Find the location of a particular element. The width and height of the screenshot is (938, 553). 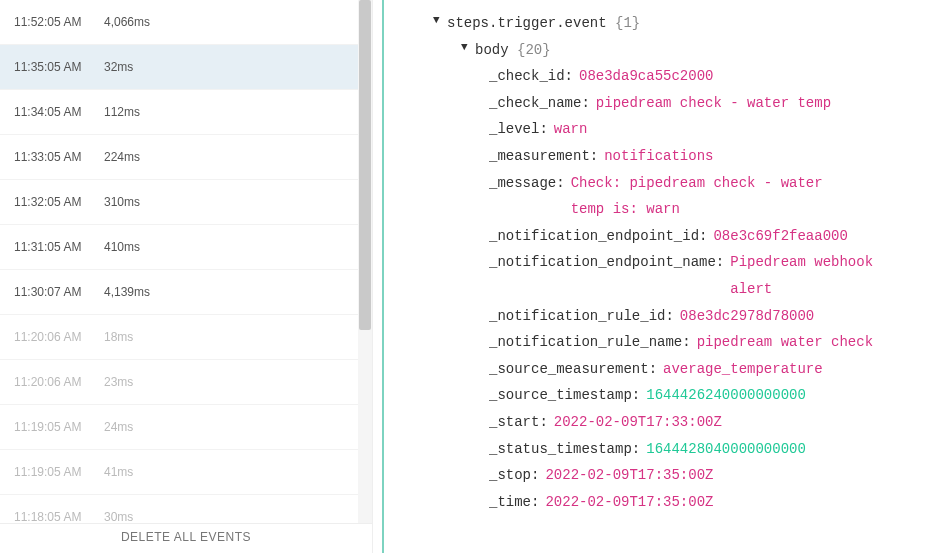

field-key: _source_timestamp: is located at coordinates (564, 396).